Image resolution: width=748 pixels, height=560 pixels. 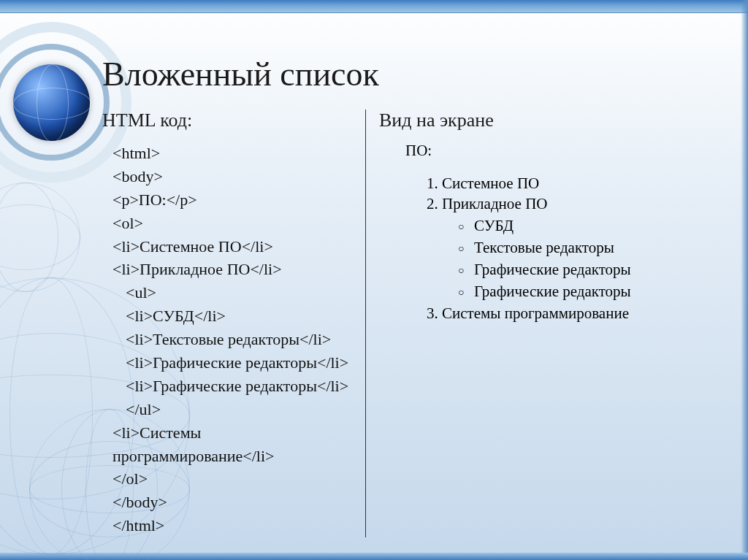 I want to click on code-line: </html>, so click(x=235, y=526).